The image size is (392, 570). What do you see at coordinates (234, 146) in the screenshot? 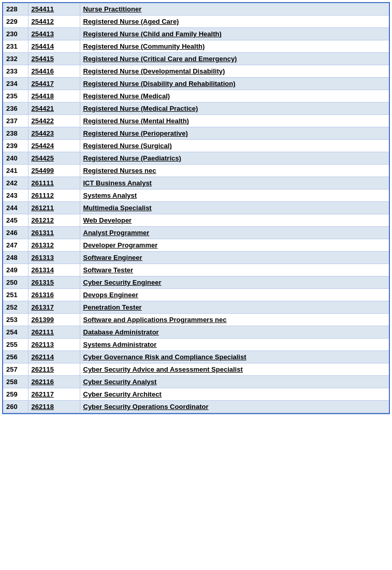
I see `occupation-title: Registered Nurse (Surgical)` at bounding box center [234, 146].